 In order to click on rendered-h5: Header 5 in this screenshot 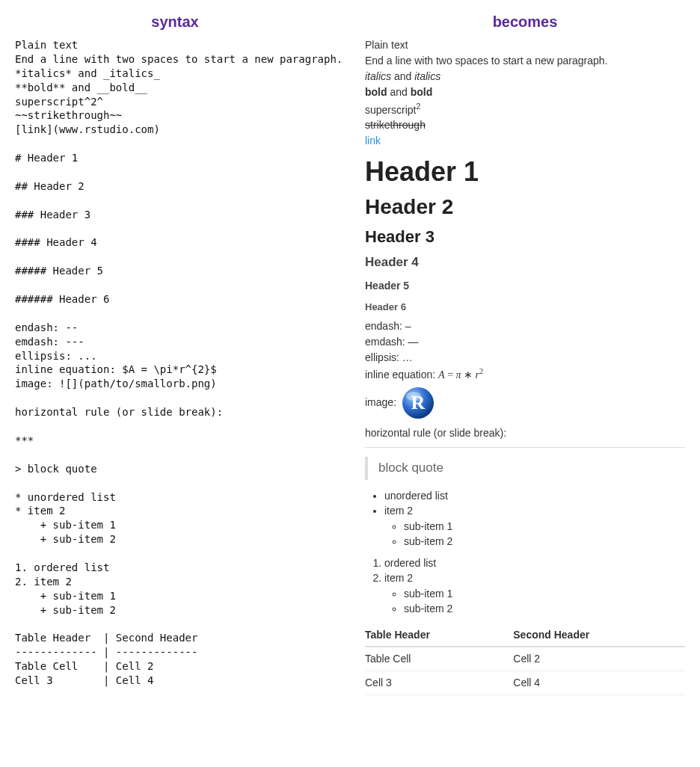, I will do `click(525, 286)`.